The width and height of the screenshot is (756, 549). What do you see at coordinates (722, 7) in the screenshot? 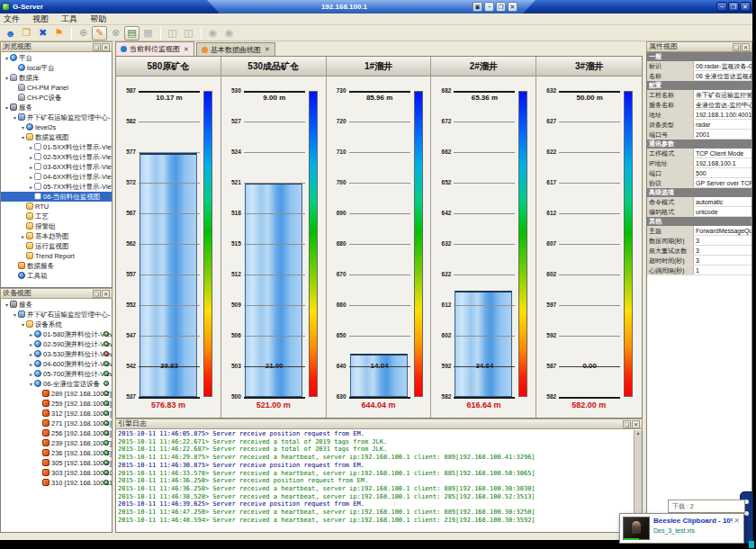
I see `minimize-icon: −` at bounding box center [722, 7].